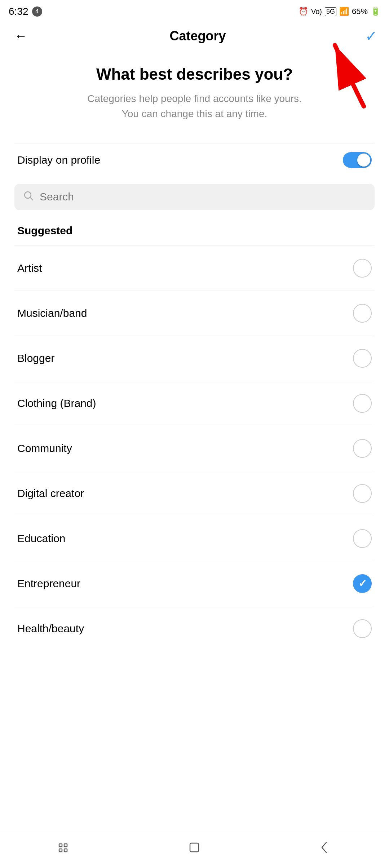 The width and height of the screenshot is (389, 868). Describe the element at coordinates (50, 493) in the screenshot. I see `category-name: Digital creator` at that location.